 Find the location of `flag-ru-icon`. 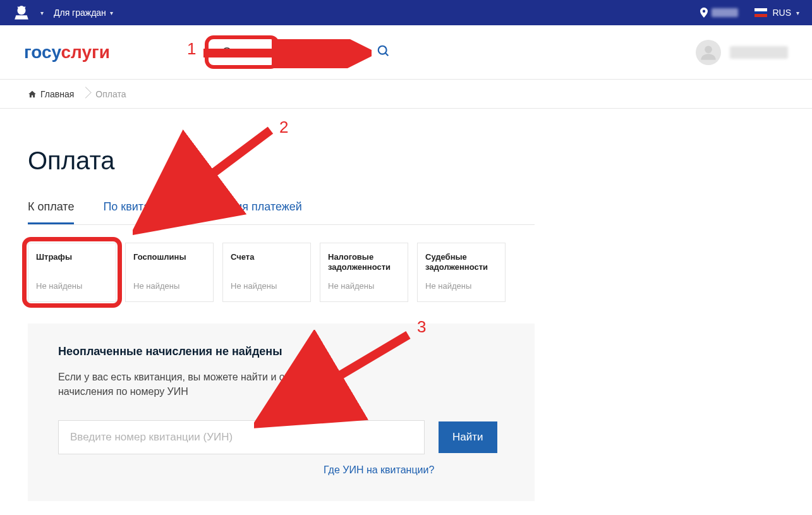

flag-ru-icon is located at coordinates (761, 13).